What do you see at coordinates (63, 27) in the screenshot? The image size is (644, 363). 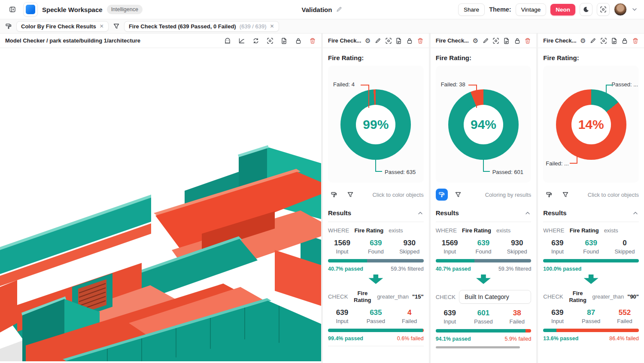 I see `chip-color-by-fire-check: Color By Fire Check Results ✕` at bounding box center [63, 27].